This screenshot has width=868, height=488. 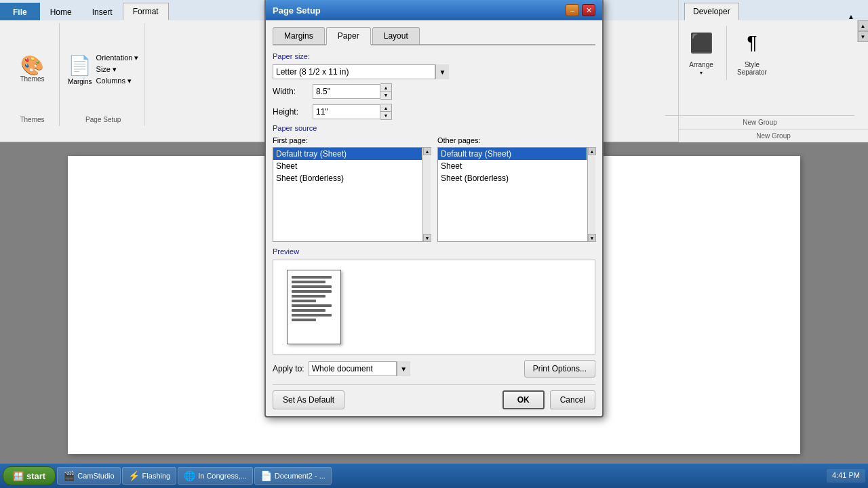 I want to click on first-page-list: Default tray (Sheet) Sheet Sheet (Border…, so click(x=351, y=195).